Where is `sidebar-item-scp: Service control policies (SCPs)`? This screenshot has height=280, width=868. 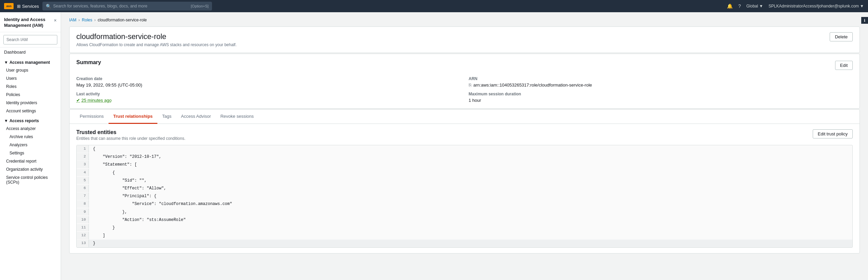
sidebar-item-scp: Service control policies (SCPs) is located at coordinates (31, 180).